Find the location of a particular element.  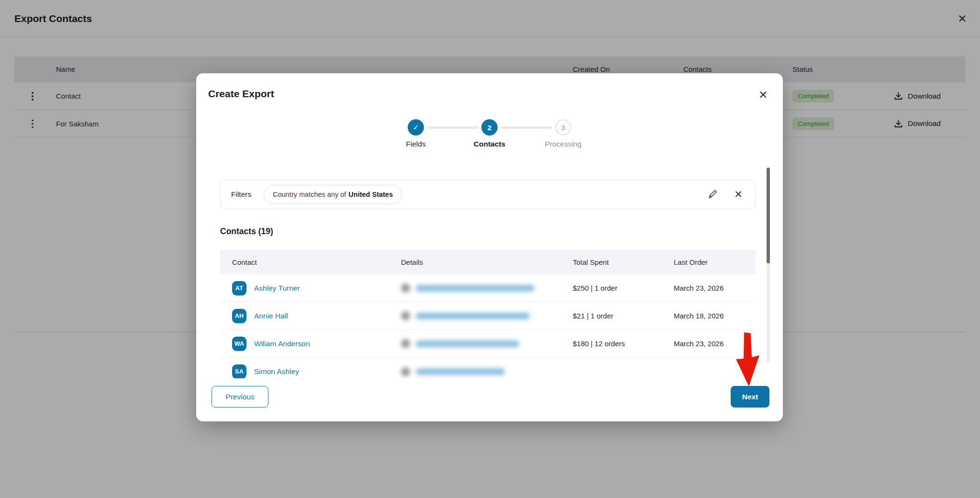

step-fields: ✓ Fields is located at coordinates (416, 134).